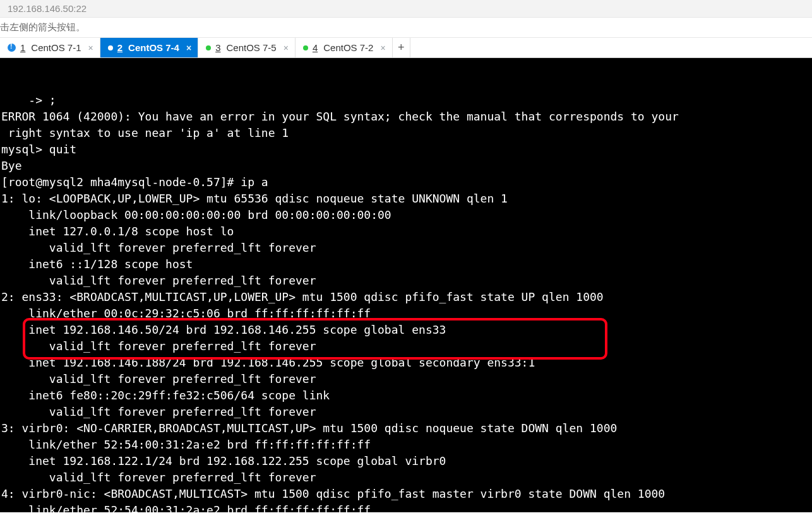  What do you see at coordinates (315, 48) in the screenshot?
I see `tab-number: 4` at bounding box center [315, 48].